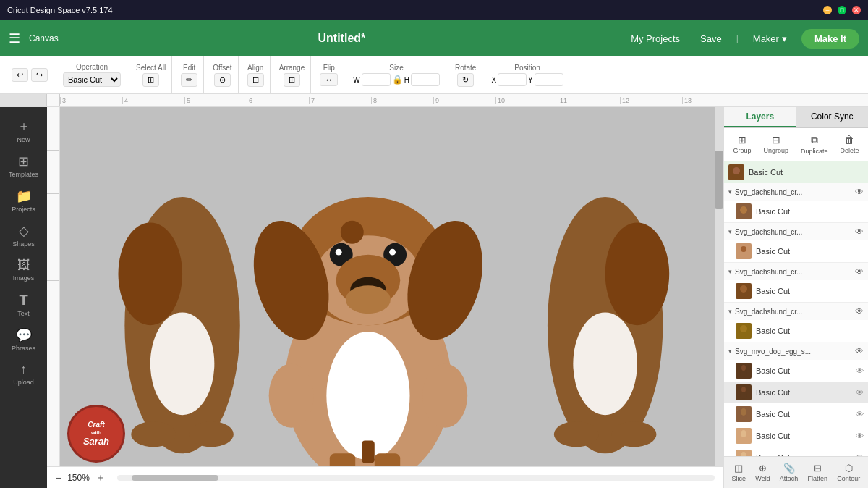 The image size is (868, 488). Describe the element at coordinates (796, 232) in the screenshot. I see `layer-group-header-2: ▾ Svg_dachshund_cr... 👁` at that location.